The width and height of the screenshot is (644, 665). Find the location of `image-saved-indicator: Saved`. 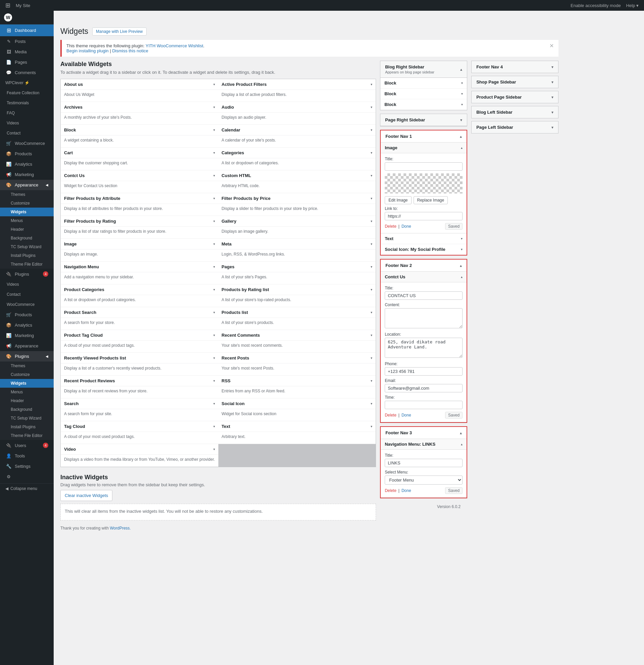

image-saved-indicator: Saved is located at coordinates (454, 226).